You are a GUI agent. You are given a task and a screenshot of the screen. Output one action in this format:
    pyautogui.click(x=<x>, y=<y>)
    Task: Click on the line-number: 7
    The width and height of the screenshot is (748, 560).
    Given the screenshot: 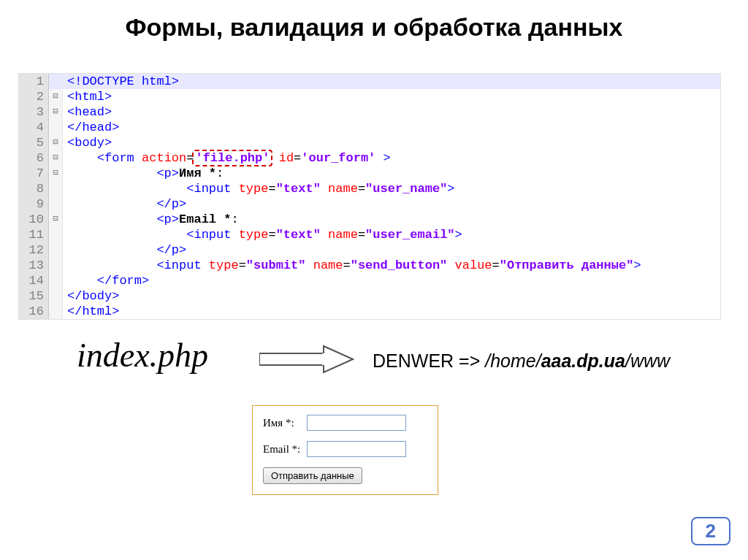 What is the action you would take?
    pyautogui.click(x=34, y=174)
    